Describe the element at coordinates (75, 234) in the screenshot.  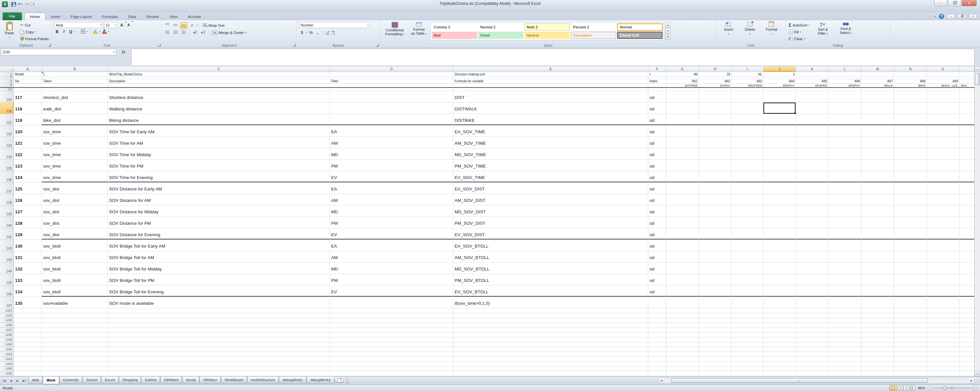
I see `cell-B141: sov_dist` at that location.